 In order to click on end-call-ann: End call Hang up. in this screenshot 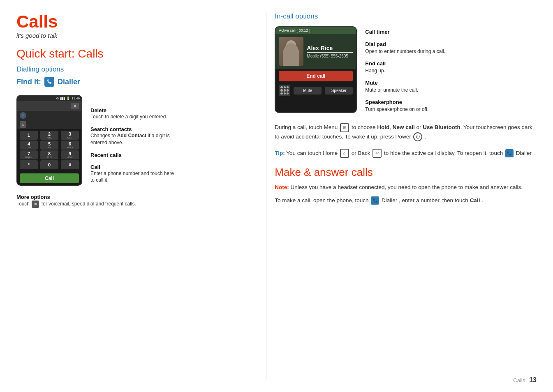, I will do `click(405, 67)`.